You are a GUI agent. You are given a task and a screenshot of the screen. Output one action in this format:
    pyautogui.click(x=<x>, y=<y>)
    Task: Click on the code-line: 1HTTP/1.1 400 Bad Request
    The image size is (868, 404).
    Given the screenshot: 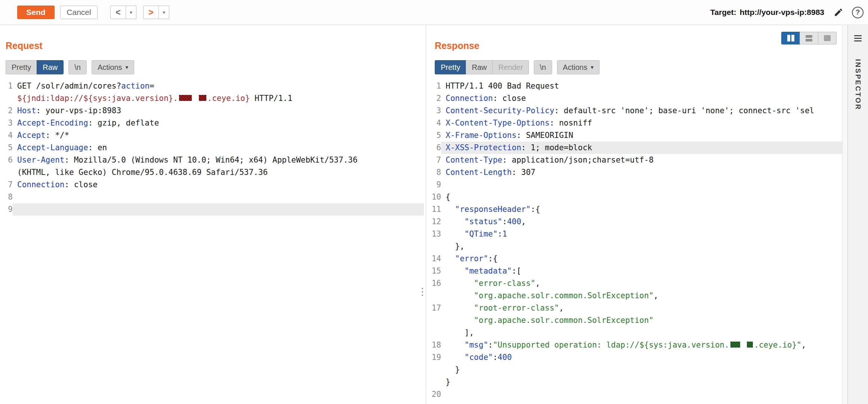 What is the action you would take?
    pyautogui.click(x=635, y=86)
    